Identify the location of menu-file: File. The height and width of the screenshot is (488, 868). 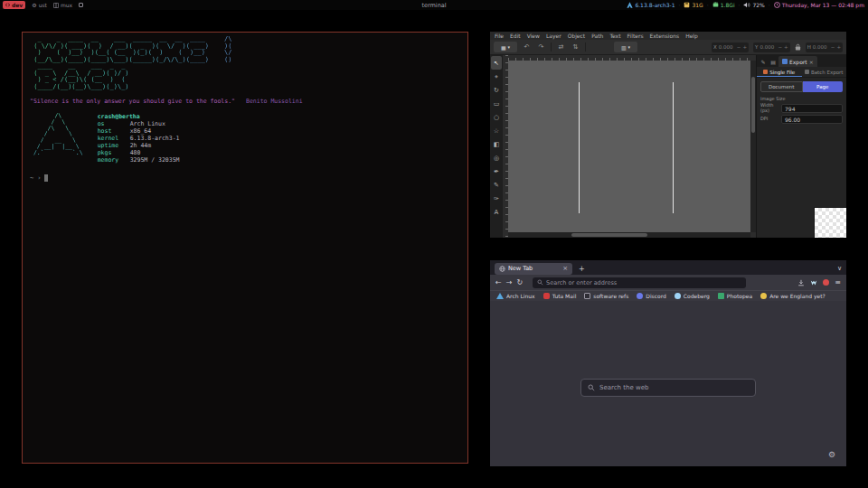
(499, 36).